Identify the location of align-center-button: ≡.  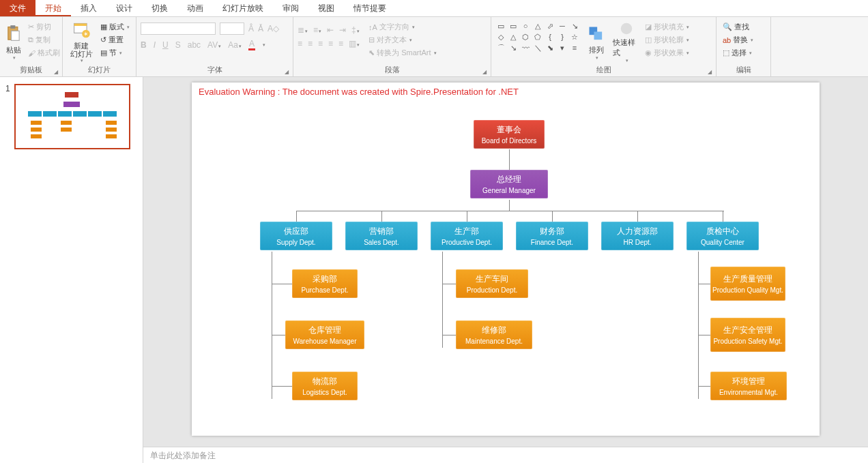
(310, 44).